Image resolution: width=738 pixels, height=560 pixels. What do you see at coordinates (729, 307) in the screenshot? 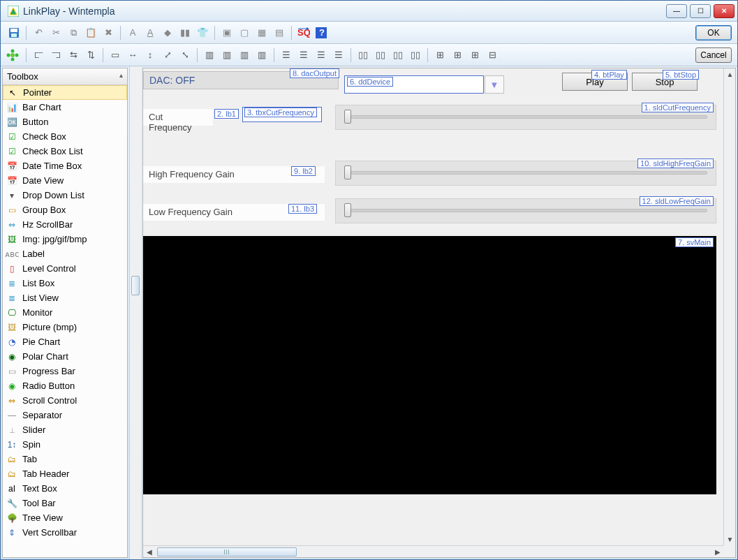
I see `canvas-v-scrollbar: ▲ ▼` at bounding box center [729, 307].